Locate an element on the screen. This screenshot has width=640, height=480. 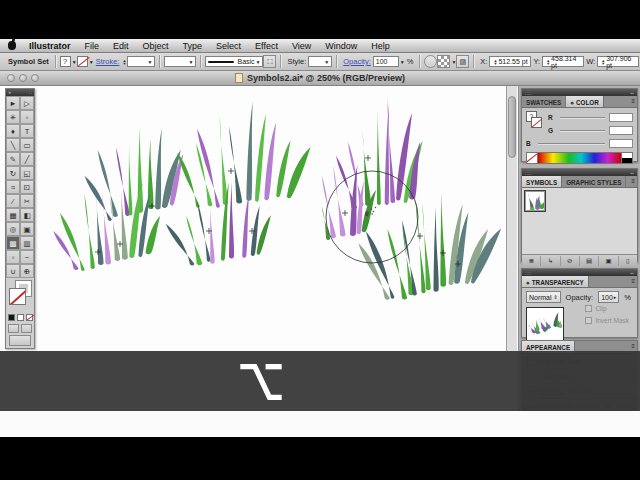
symbol-sprayer-tool: ▩ is located at coordinates (13, 243).